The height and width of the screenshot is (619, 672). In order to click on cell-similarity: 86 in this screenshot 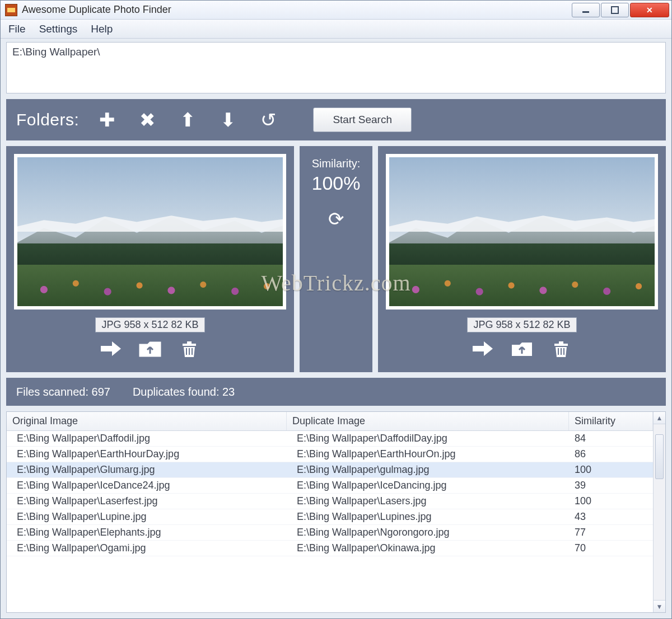, I will do `click(611, 454)`.